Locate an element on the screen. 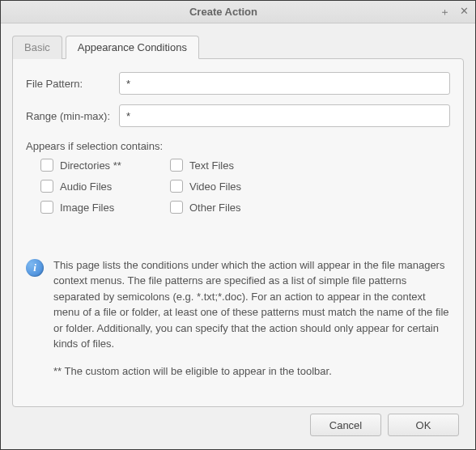  titlebar: Create Action ＋ ✕ is located at coordinates (238, 12).